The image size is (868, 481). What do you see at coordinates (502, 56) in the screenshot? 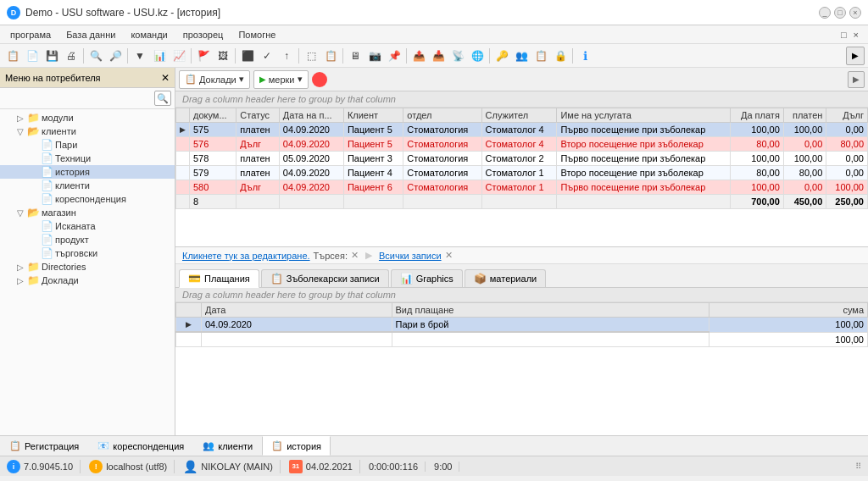
I see `toolbar-btn-24: 🔑` at bounding box center [502, 56].